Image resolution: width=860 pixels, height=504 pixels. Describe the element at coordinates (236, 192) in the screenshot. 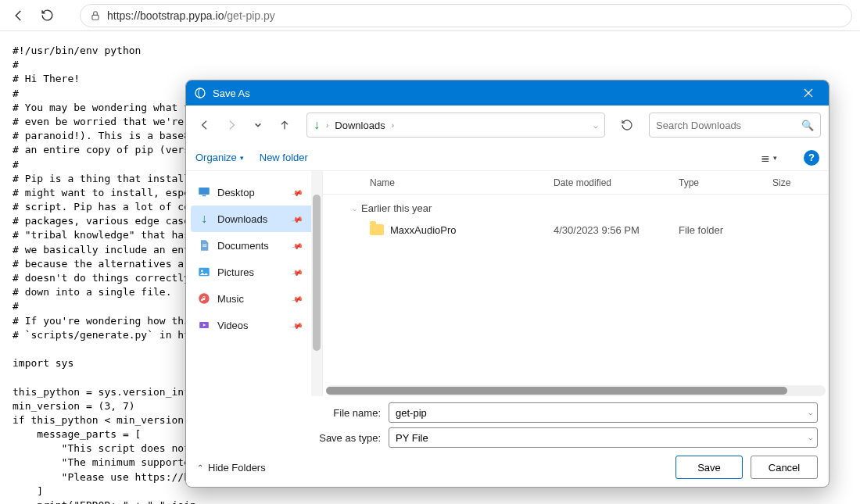

I see `sidebar-item-label: Desktop` at that location.